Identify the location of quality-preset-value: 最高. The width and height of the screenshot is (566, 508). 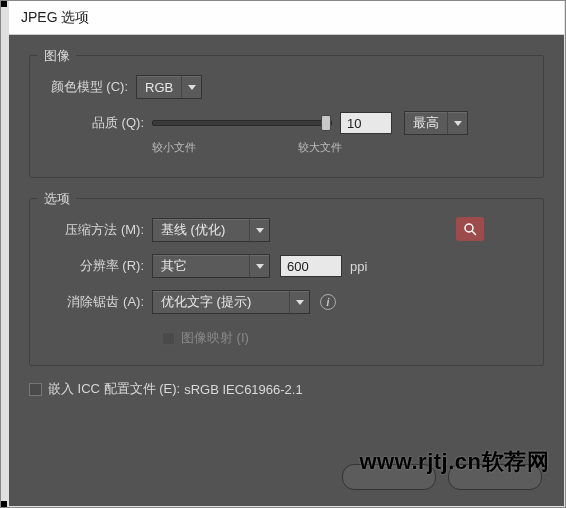
(426, 123).